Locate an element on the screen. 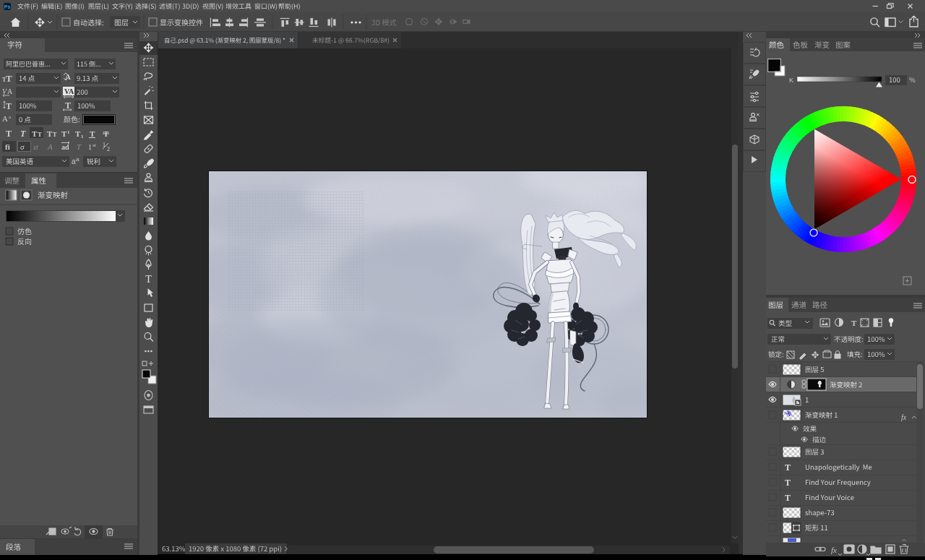 Image resolution: width=925 pixels, height=560 pixels. svg-text: VA is located at coordinates (69, 91).